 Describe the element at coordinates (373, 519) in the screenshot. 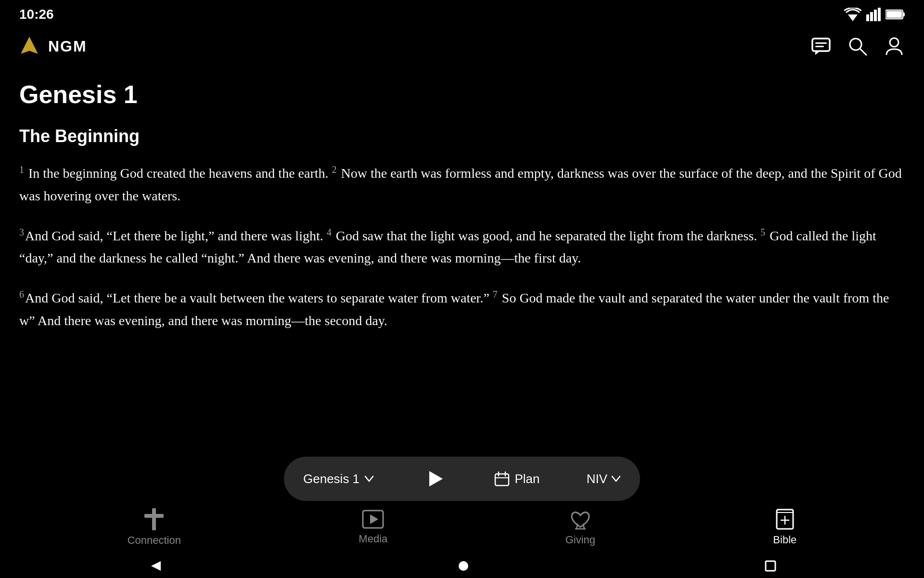

I see `media-icon` at that location.